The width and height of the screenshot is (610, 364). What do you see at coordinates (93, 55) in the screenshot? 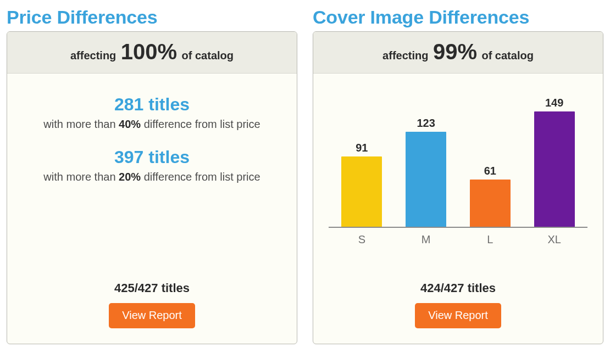
I see `price-header-pre: affecting` at bounding box center [93, 55].